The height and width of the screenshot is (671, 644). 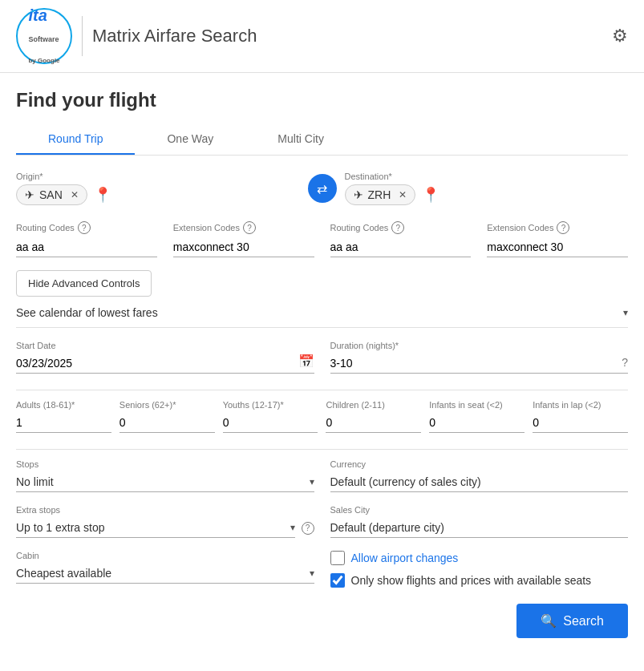 I want to click on dest-routing-help-icon: ?, so click(x=398, y=228).